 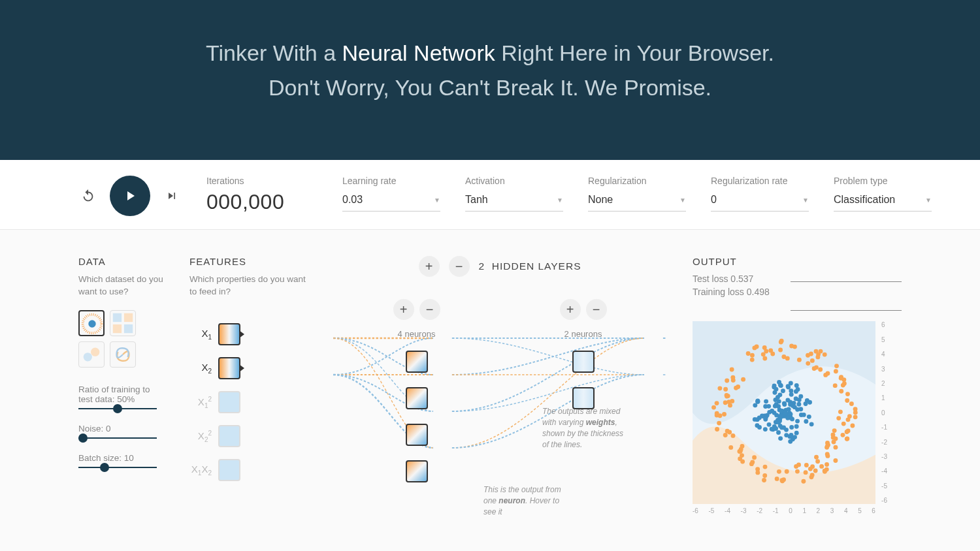 I want to click on feature-node-x1sq, so click(x=229, y=402).